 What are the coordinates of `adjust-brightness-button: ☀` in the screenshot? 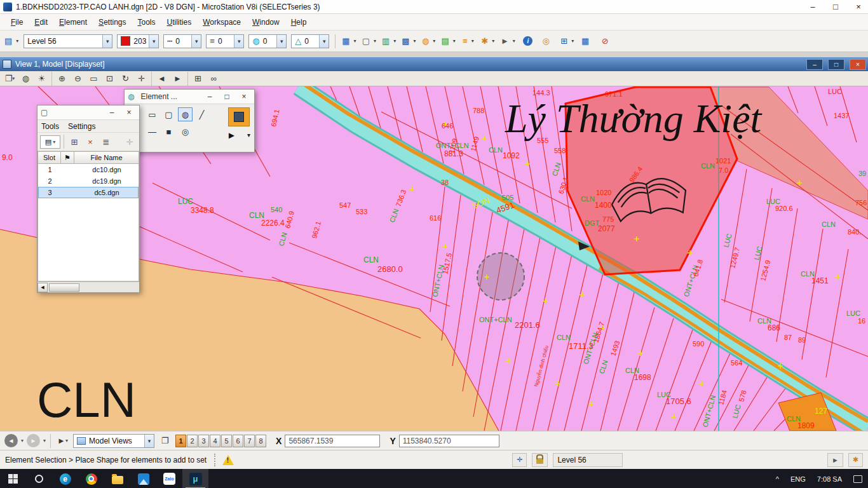 It's located at (42, 79).